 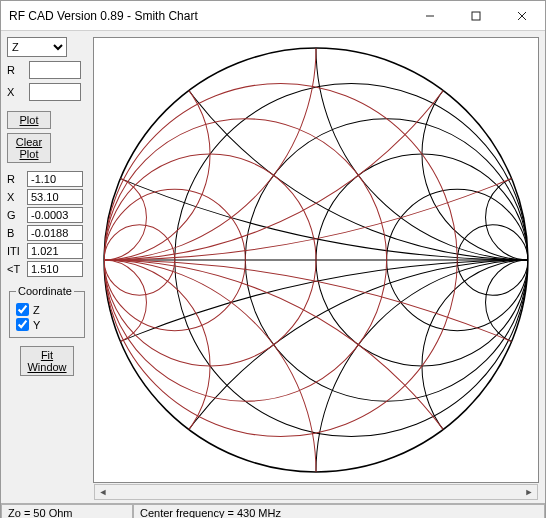 What do you see at coordinates (208, 16) in the screenshot?
I see `window-title: RF CAD Version 0.89 - Smith Chart` at bounding box center [208, 16].